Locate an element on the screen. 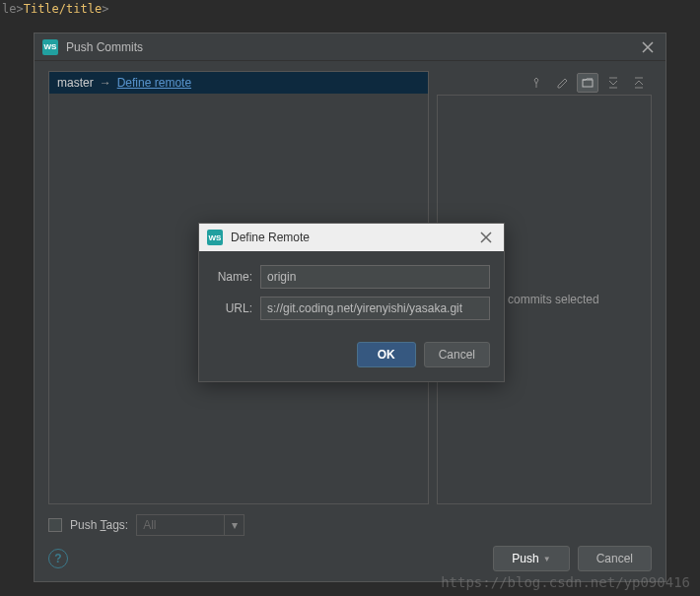 The height and width of the screenshot is (596, 700). url-input is located at coordinates (375, 308).